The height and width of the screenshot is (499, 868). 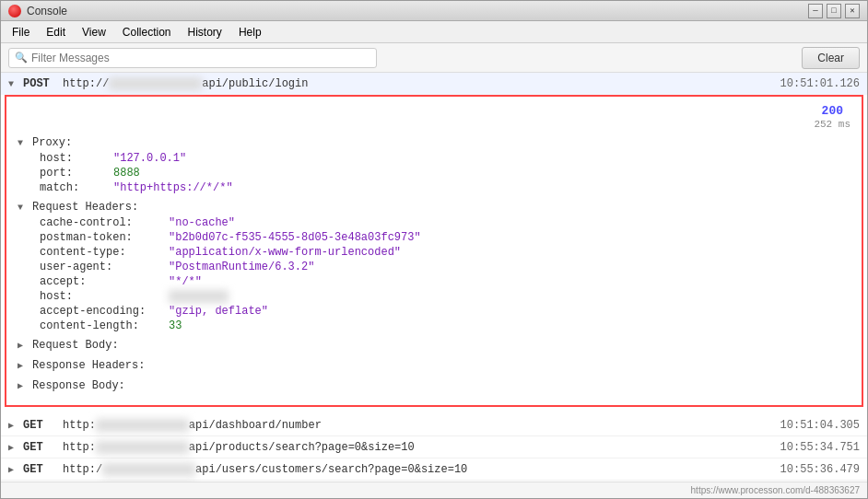 What do you see at coordinates (820, 425) in the screenshot?
I see `request-timestamp: 10:51:04.305` at bounding box center [820, 425].